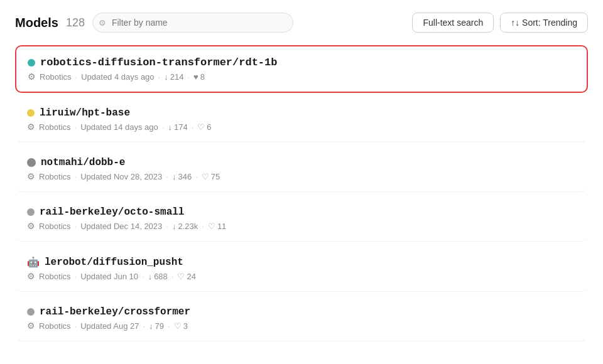 The height and width of the screenshot is (364, 603). I want to click on list-item: notmahi/dobb-e ⚙ Robotics · Updated Nov …, so click(302, 169).